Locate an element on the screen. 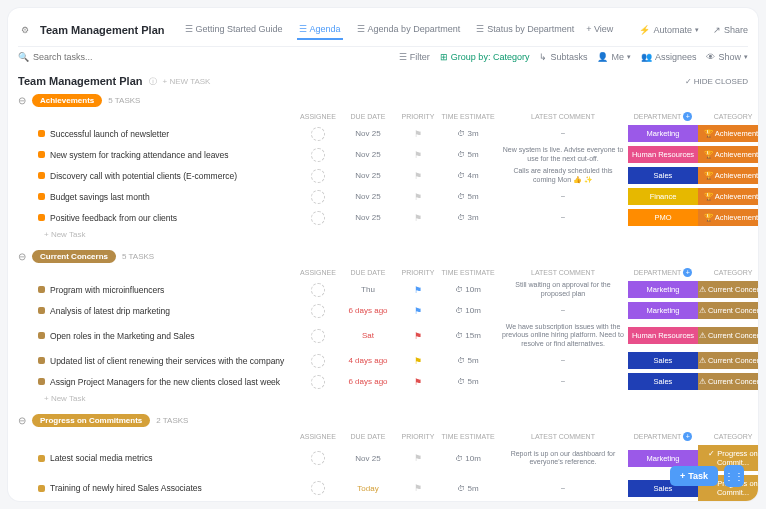  due-date: Today is located at coordinates (368, 488).